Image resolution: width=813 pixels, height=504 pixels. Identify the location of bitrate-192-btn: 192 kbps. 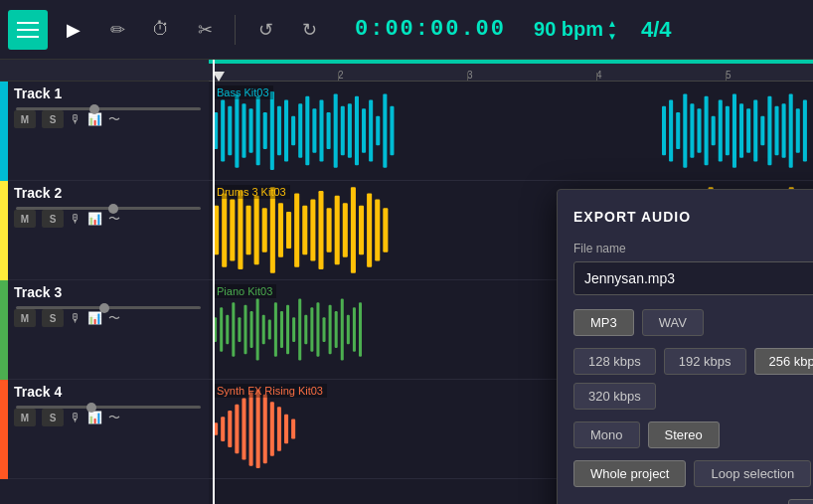
(706, 362).